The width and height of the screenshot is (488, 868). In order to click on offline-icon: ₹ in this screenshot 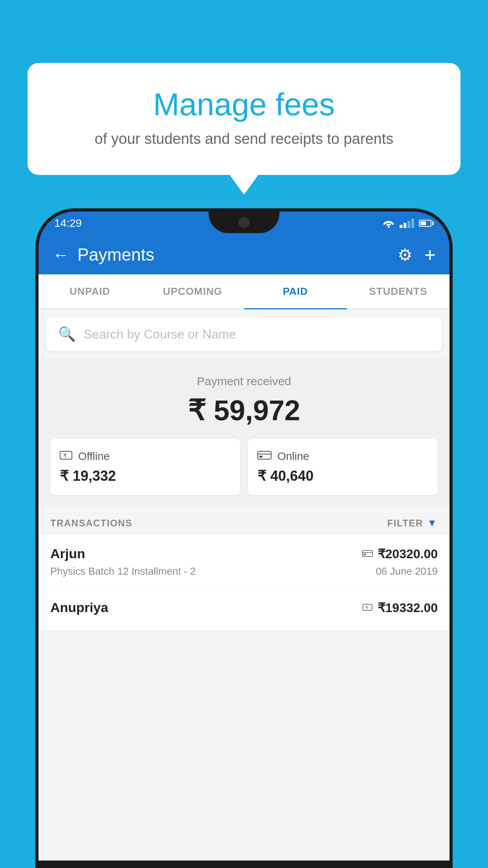, I will do `click(66, 456)`.